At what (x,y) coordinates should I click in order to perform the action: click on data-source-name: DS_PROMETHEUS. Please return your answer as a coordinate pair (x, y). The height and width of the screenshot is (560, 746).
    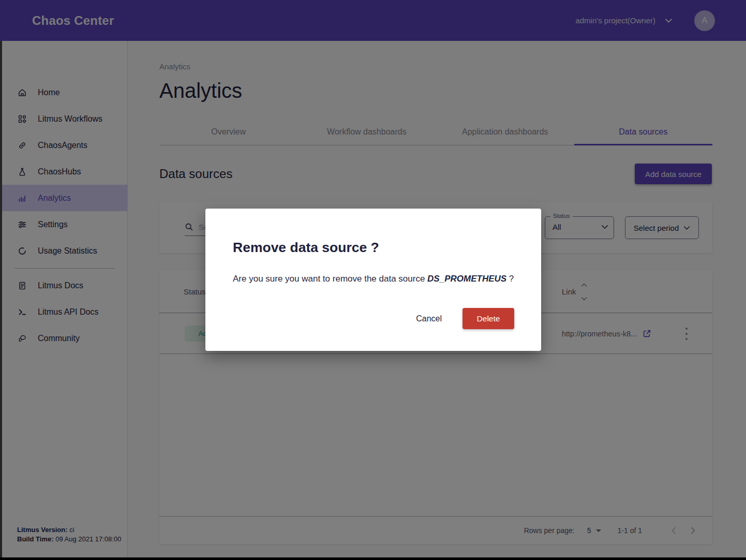
    Looking at the image, I should click on (467, 278).